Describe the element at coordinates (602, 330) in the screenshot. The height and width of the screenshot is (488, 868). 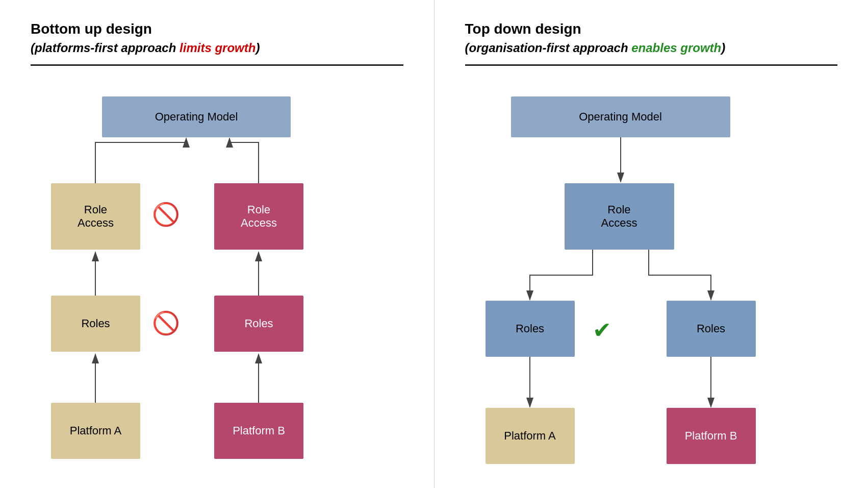
I see `right-check-symbol: ✔` at that location.